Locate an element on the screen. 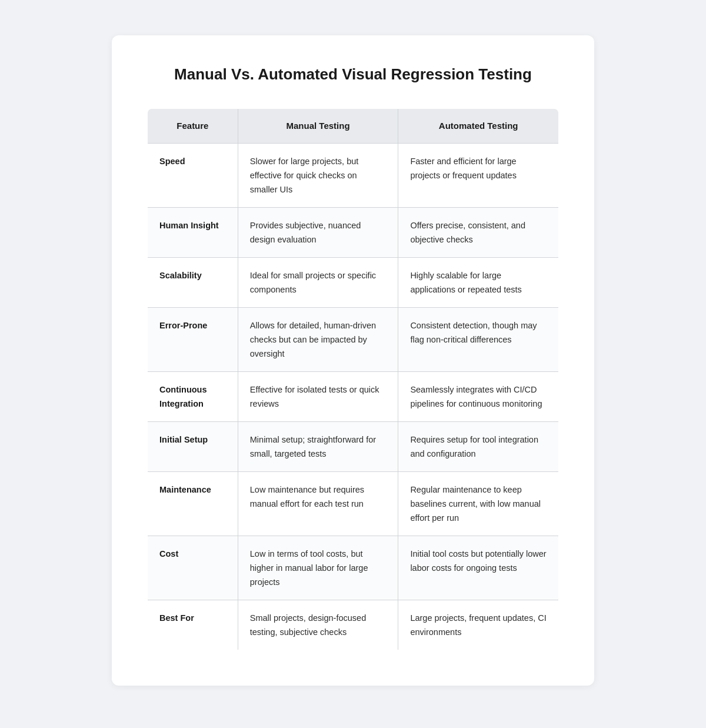  table-row: ScalabilityIdeal for small projects or s… is located at coordinates (353, 282).